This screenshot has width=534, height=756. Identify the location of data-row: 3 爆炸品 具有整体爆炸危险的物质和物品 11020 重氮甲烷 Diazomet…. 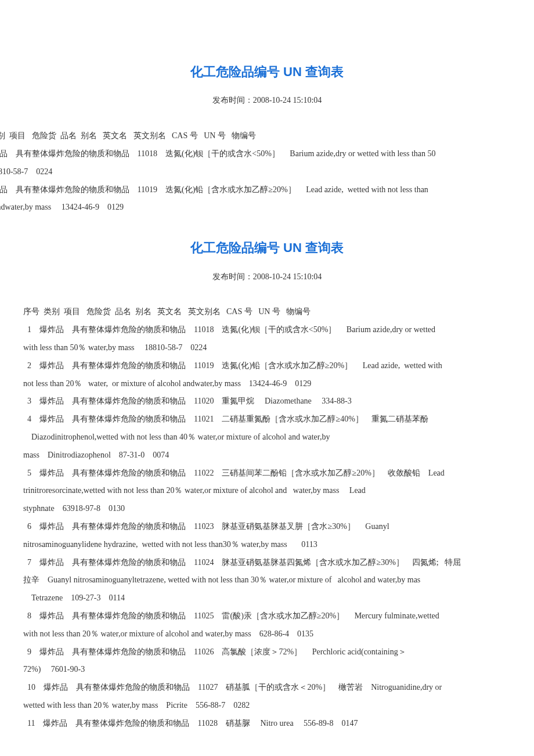
(279, 402).